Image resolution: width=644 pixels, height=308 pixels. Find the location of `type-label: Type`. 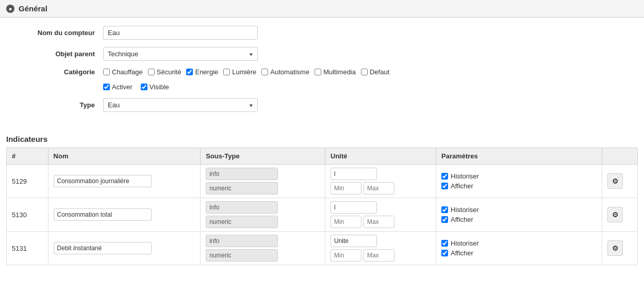

type-label: Type is located at coordinates (62, 105).